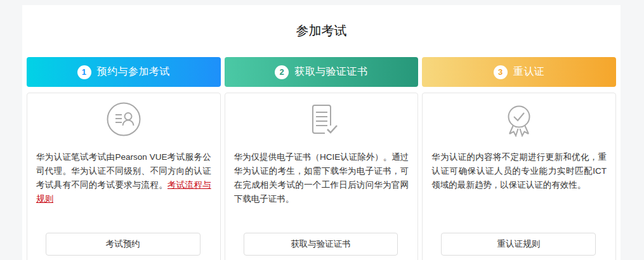  I want to click on step-number-badge: 3, so click(501, 72).